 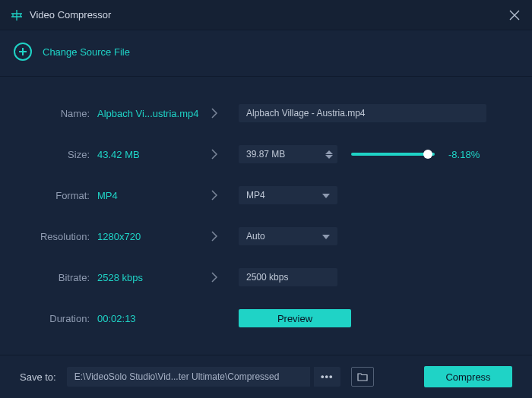 I want to click on row-bitrate: Bitrate: 2528 kbps 2500 kbps, so click(x=266, y=277).